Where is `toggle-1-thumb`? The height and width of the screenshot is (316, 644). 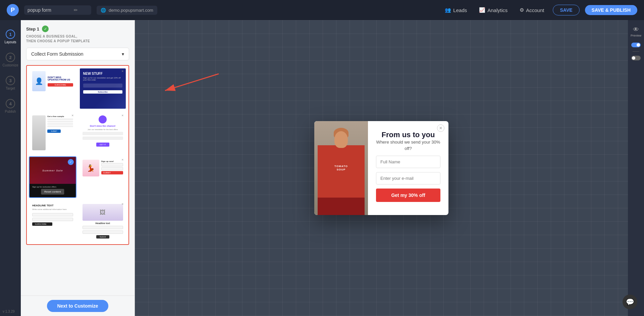
toggle-1-thumb is located at coordinates (638, 45).